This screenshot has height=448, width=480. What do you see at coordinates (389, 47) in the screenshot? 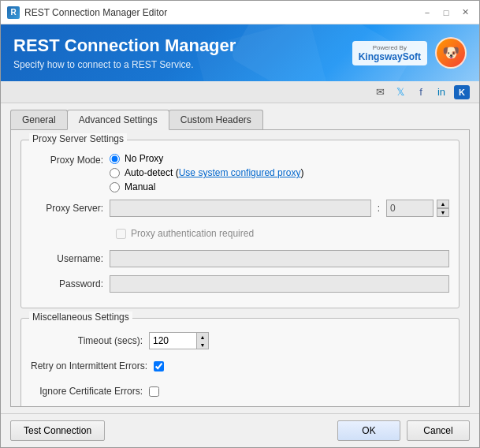
I see `powered-by-text: Powered By` at bounding box center [389, 47].